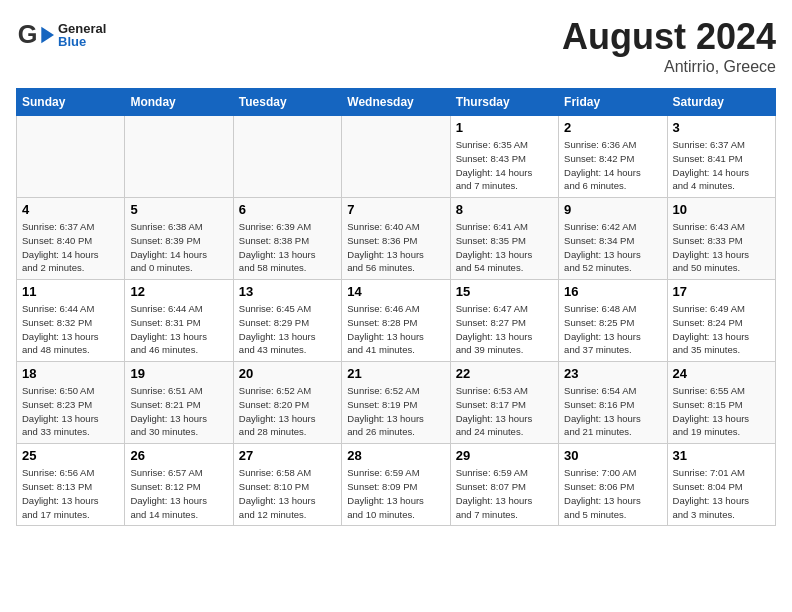  I want to click on day-info: Sunrise: 6:46 AM Sunset: 8:28 PM Dayligh…, so click(396, 330).